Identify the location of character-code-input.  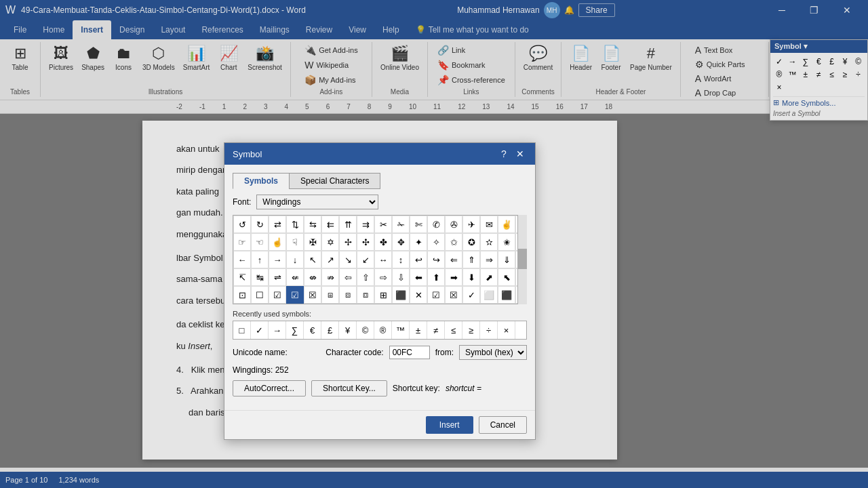
(410, 352).